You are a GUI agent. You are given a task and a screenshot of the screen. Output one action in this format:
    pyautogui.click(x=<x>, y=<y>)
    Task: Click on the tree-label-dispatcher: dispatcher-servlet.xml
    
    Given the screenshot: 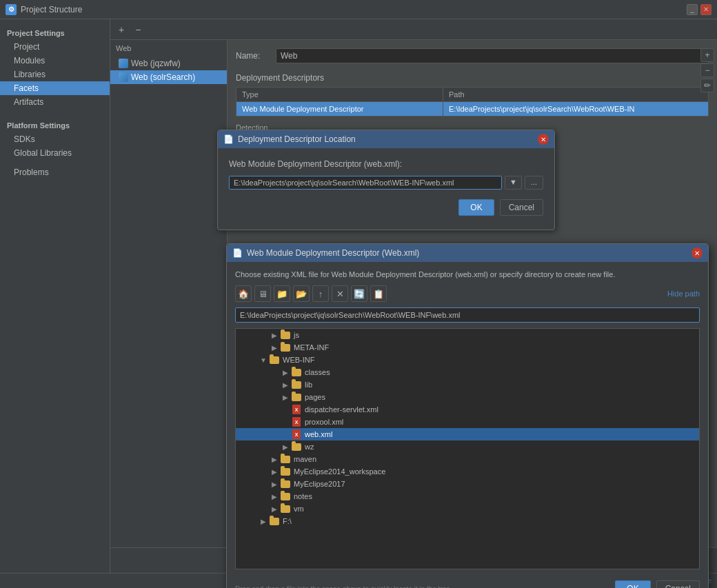 What is the action you would take?
    pyautogui.click(x=342, y=409)
    